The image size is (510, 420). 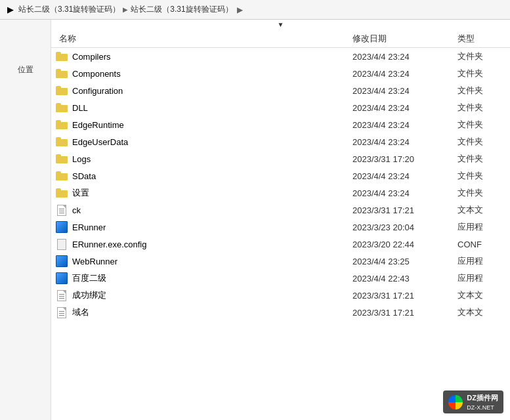 What do you see at coordinates (255, 10) in the screenshot?
I see `title-bar: ▶ 站长二级（3.31旋转验证码） ▶ 站长二级（3.31旋转验证码） ▶` at bounding box center [255, 10].